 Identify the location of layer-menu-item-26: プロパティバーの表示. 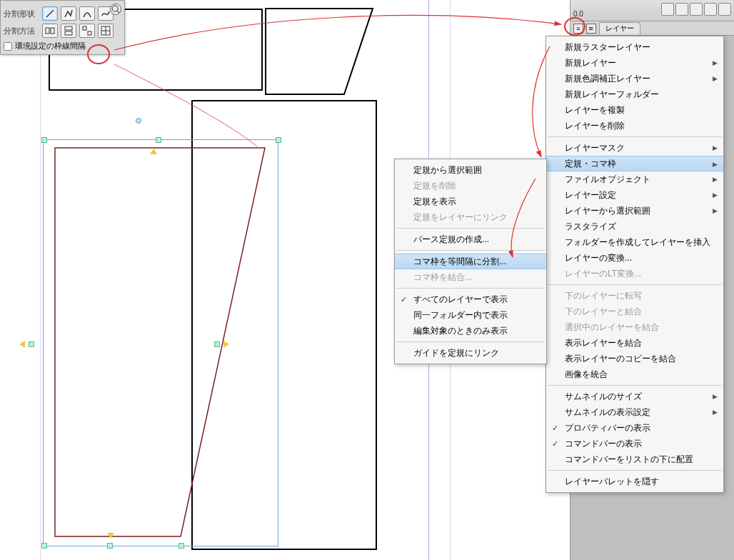
(635, 428).